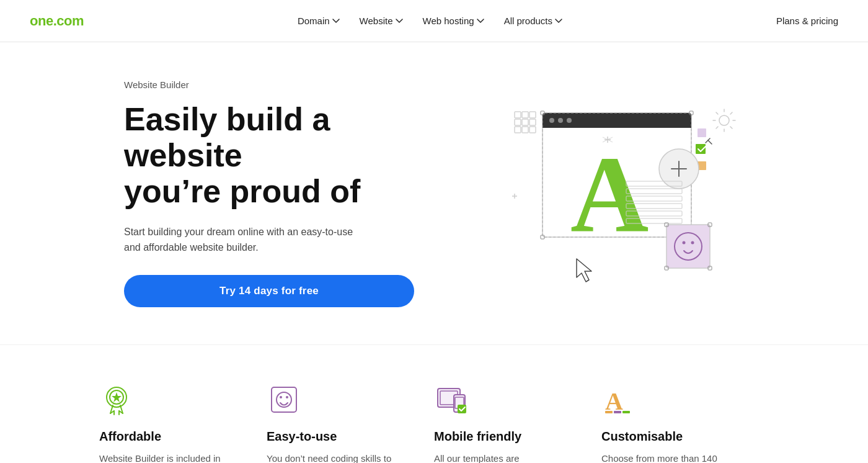 Image resolution: width=868 pixels, height=463 pixels. I want to click on feature-affordable-title: Affordable, so click(174, 437).